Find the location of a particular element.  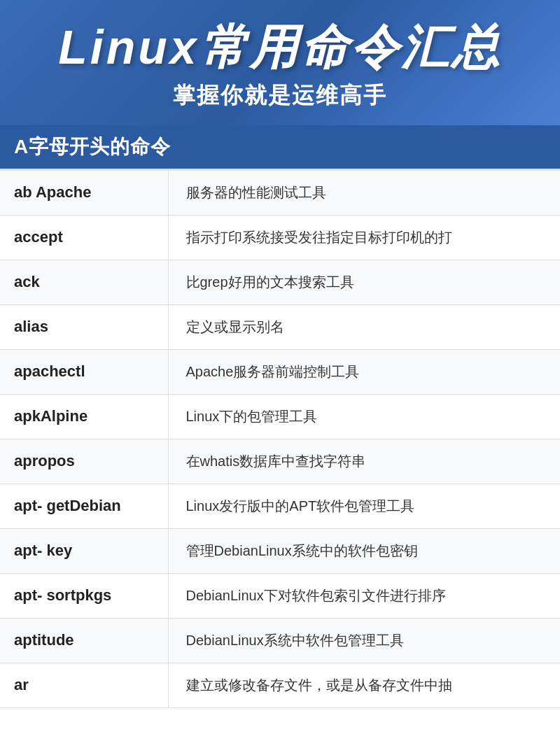

command-desc: 定义或显示别名 is located at coordinates (364, 327).